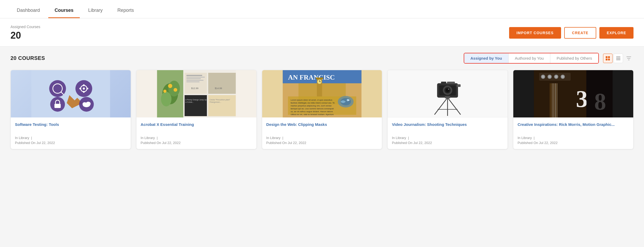  I want to click on course-thumbnail-video, so click(448, 94).